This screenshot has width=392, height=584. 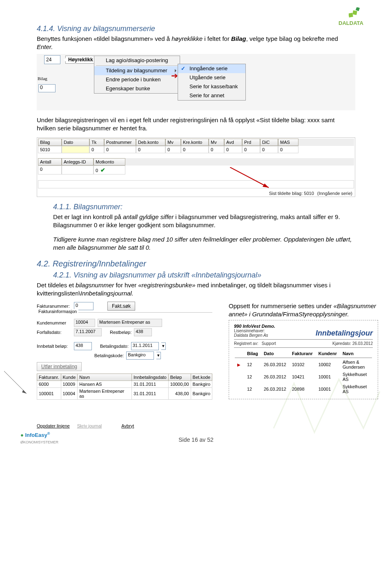 I want to click on para-under: Under bilagsregistreringen vil en i eget…, so click(x=196, y=124).